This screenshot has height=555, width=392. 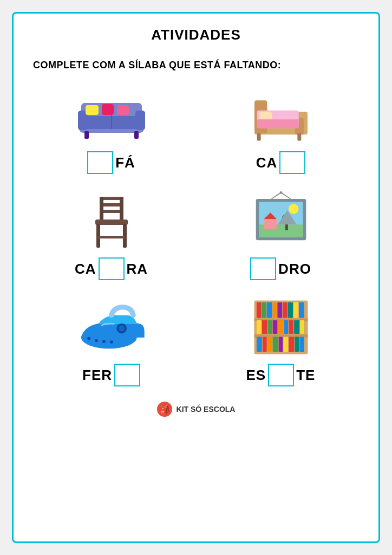 What do you see at coordinates (126, 163) in the screenshot?
I see `sofa-text: FÁ` at bounding box center [126, 163].